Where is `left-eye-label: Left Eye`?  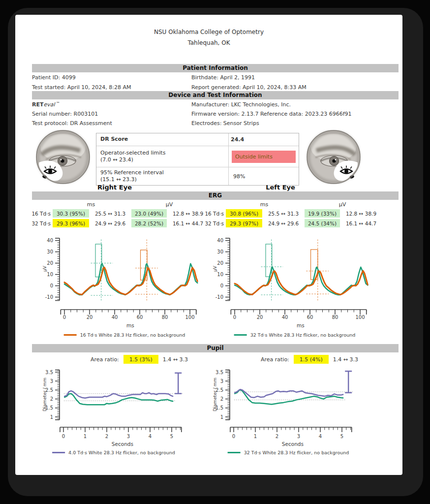 left-eye-label: Left Eye is located at coordinates (280, 187).